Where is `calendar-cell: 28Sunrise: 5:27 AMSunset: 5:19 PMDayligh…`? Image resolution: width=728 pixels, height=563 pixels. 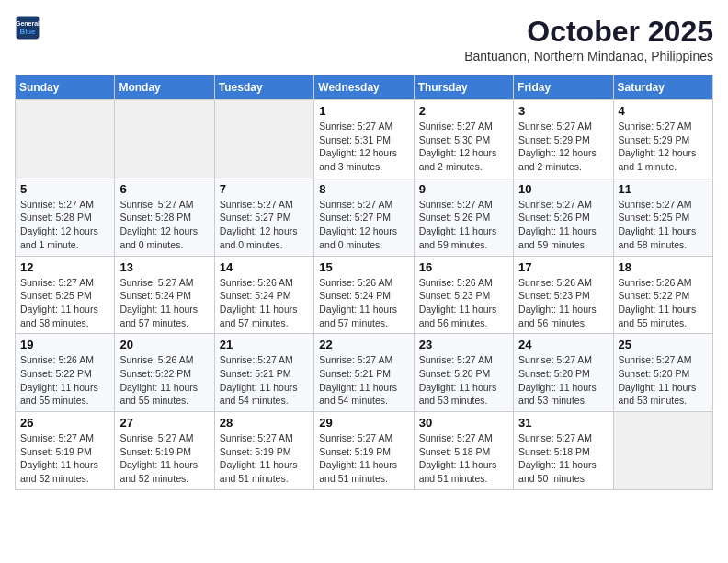
calendar-cell: 28Sunrise: 5:27 AMSunset: 5:19 PMDayligh… is located at coordinates (264, 451).